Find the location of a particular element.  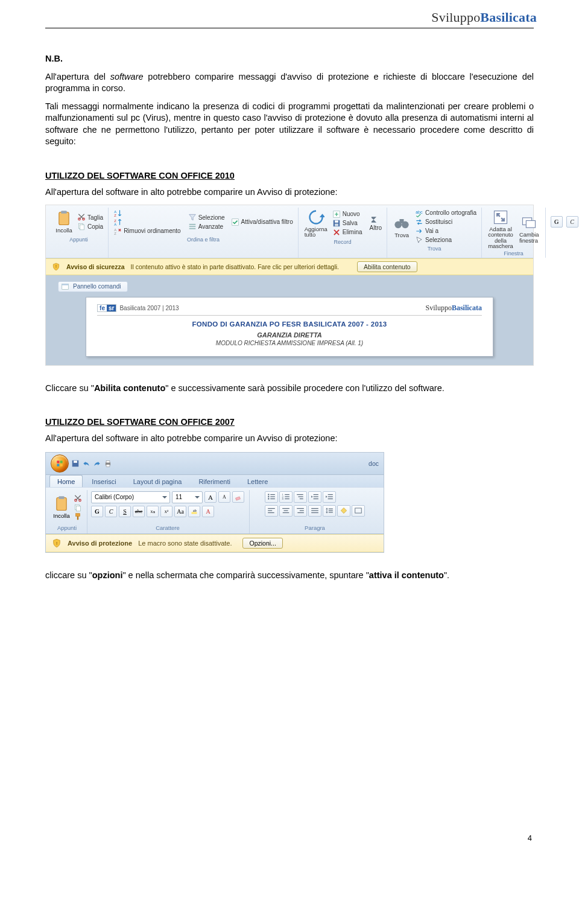

ribbon-group-ordina: AZ ZA AZ Rimuovi ordinamento is located at coordinates (204, 233).